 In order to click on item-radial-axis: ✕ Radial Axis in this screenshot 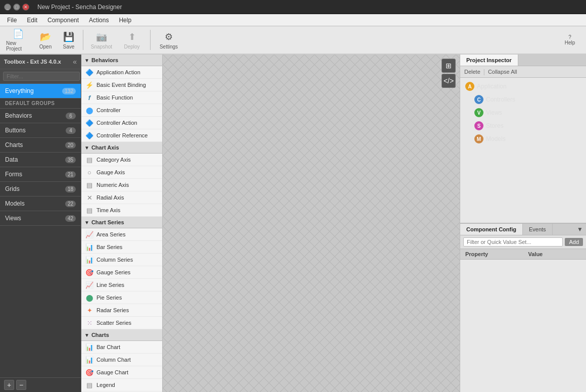, I will do `click(122, 198)`.